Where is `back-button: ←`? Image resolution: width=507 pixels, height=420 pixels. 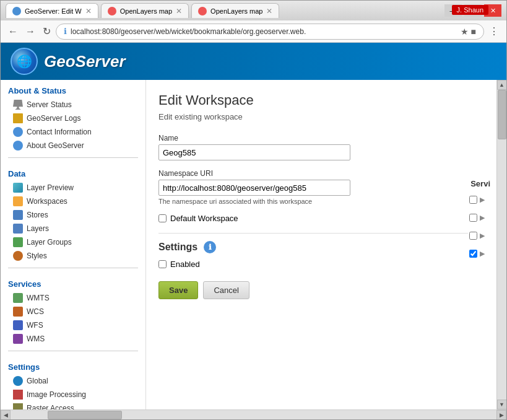
back-button: ← is located at coordinates (13, 32).